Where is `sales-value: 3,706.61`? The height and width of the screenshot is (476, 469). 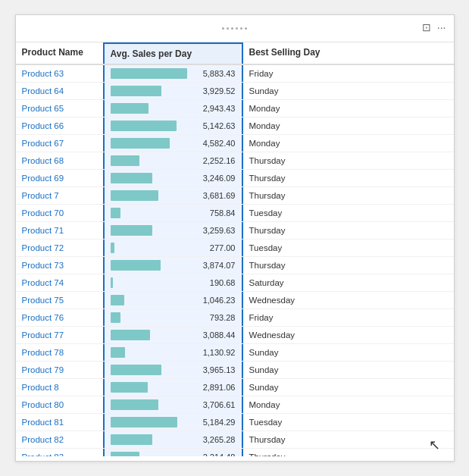
sales-value: 3,706.61 is located at coordinates (213, 405).